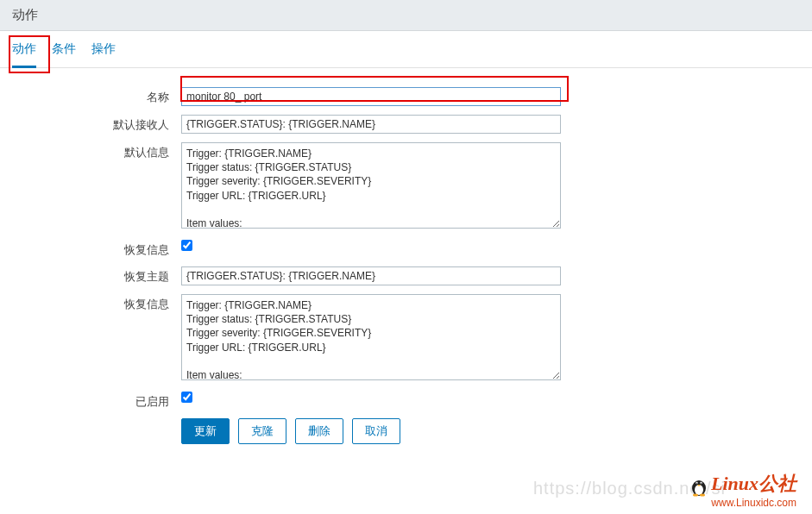 The image size is (812, 514). Describe the element at coordinates (490, 431) in the screenshot. I see `button-row: 更新 克隆 删除 取消` at that location.